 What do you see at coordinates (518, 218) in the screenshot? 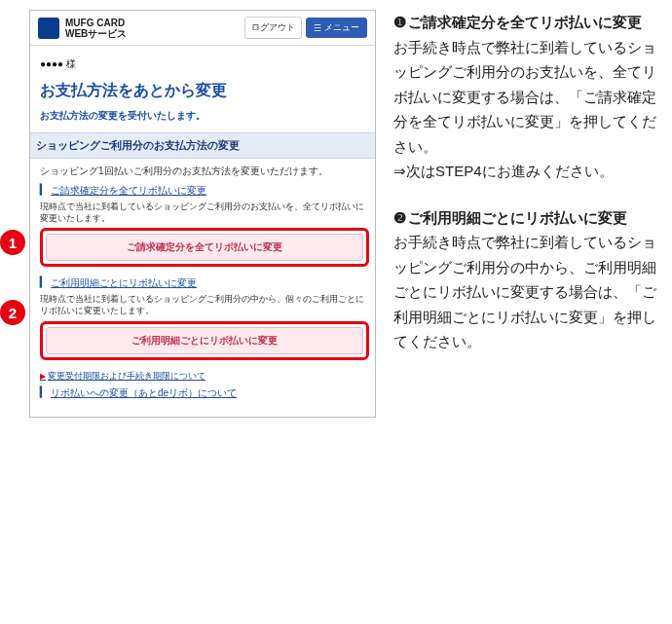
I see `explain-title-2: ご利用明細ごとにリボ払いに変更` at bounding box center [518, 218].